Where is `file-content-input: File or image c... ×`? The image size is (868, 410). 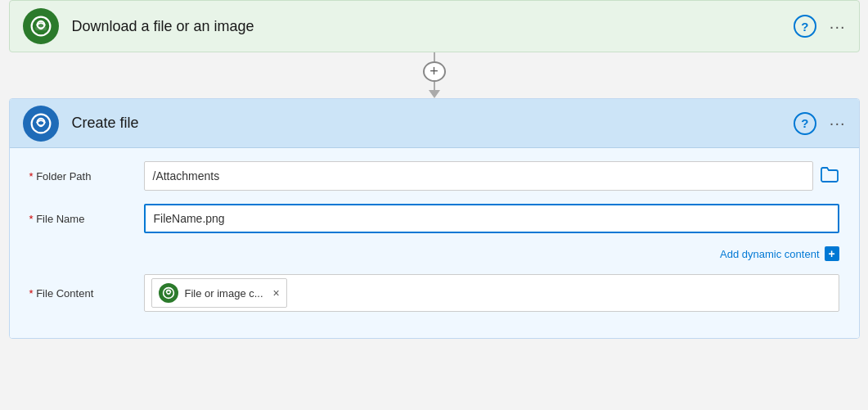 file-content-input: File or image c... × is located at coordinates (492, 293).